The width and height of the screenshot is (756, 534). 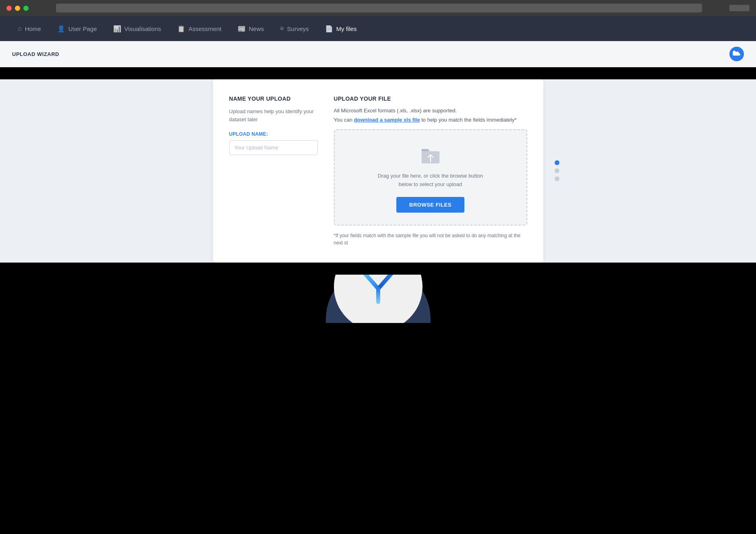 I want to click on browser-dot-yellow, so click(x=18, y=8).